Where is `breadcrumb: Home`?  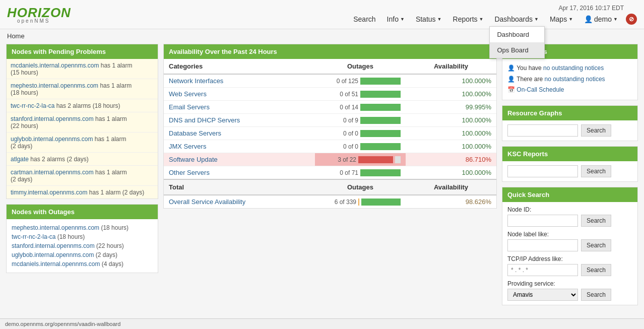 breadcrumb: Home is located at coordinates (322, 36).